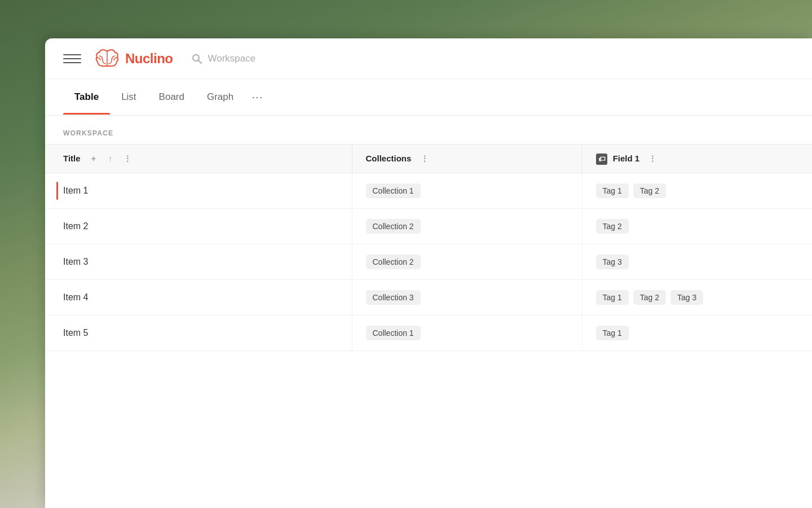 The width and height of the screenshot is (812, 508). I want to click on table-row: Item 4Collection 3Tag 1Tag 2Tag 3, so click(429, 298).